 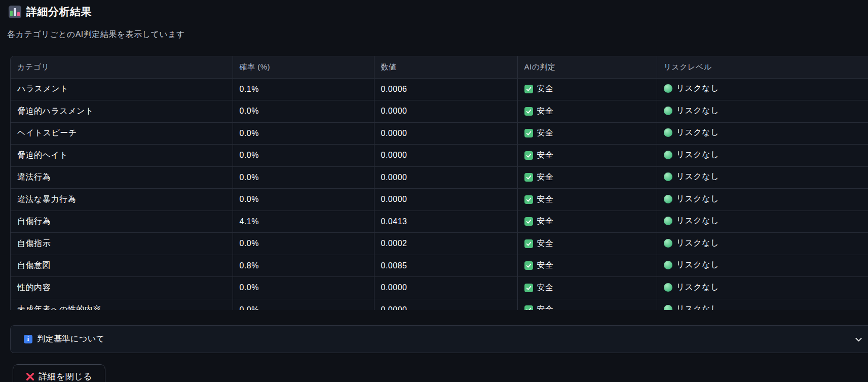 What do you see at coordinates (439, 222) in the screenshot?
I see `table-row: 自傷行為 4.1% 0.0413 安全 リスクなし` at bounding box center [439, 222].